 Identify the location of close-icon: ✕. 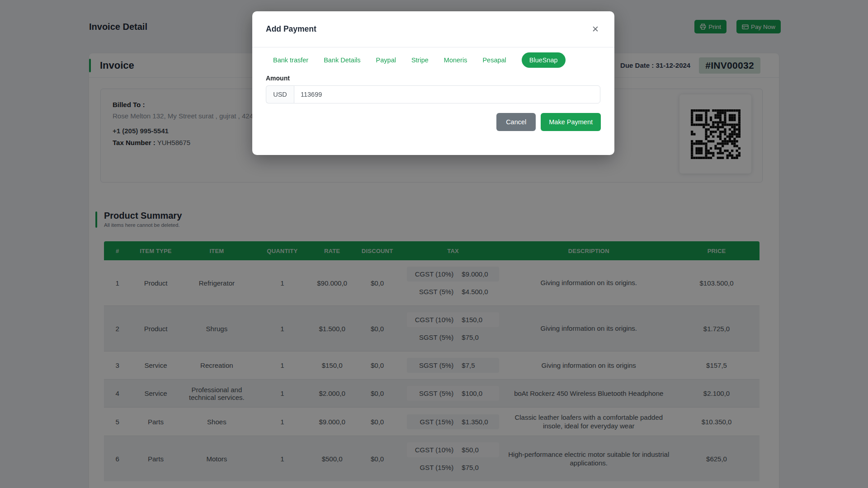
(595, 29).